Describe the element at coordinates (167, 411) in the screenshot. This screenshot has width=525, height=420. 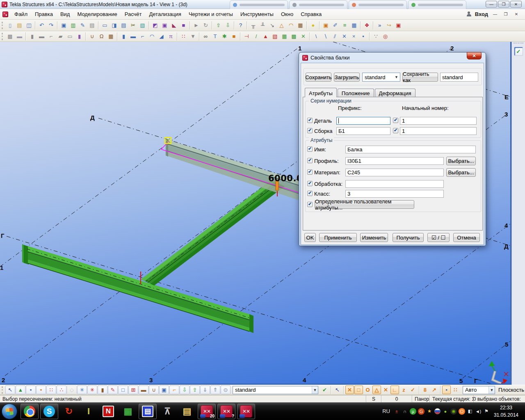
I see `taskbar-crane-tool: ⊼` at that location.